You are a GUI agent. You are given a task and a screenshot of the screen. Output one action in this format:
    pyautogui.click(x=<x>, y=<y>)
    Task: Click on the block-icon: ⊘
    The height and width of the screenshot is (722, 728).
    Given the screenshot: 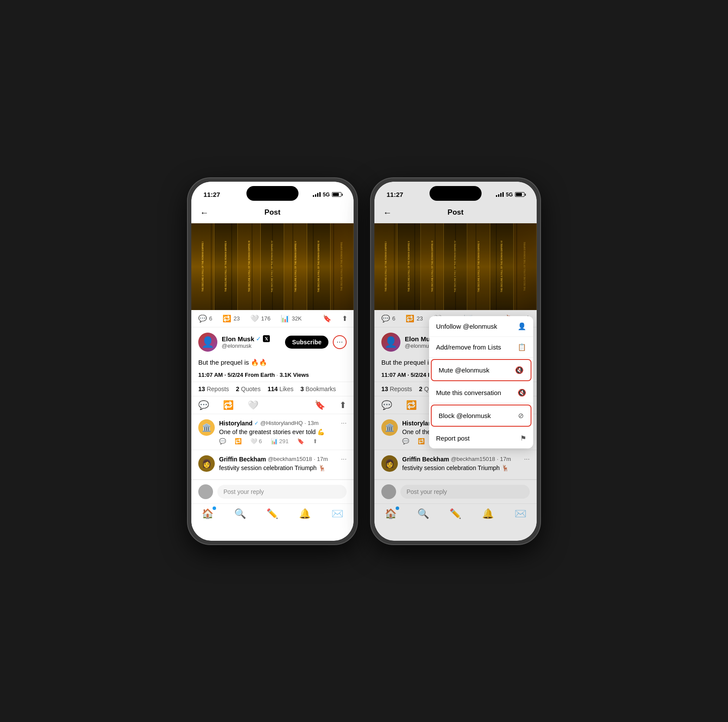 What is the action you would take?
    pyautogui.click(x=521, y=415)
    